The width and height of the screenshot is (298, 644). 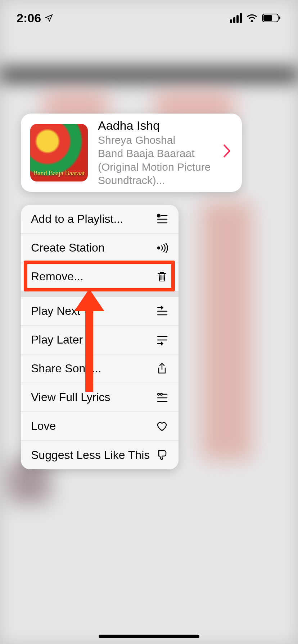 What do you see at coordinates (272, 18) in the screenshot?
I see `battery-icon` at bounding box center [272, 18].